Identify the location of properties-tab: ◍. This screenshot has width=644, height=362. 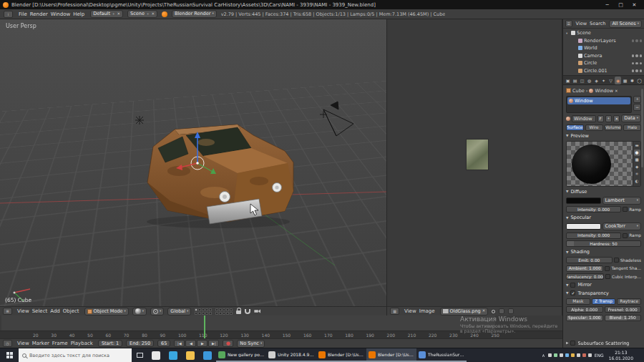
(590, 80).